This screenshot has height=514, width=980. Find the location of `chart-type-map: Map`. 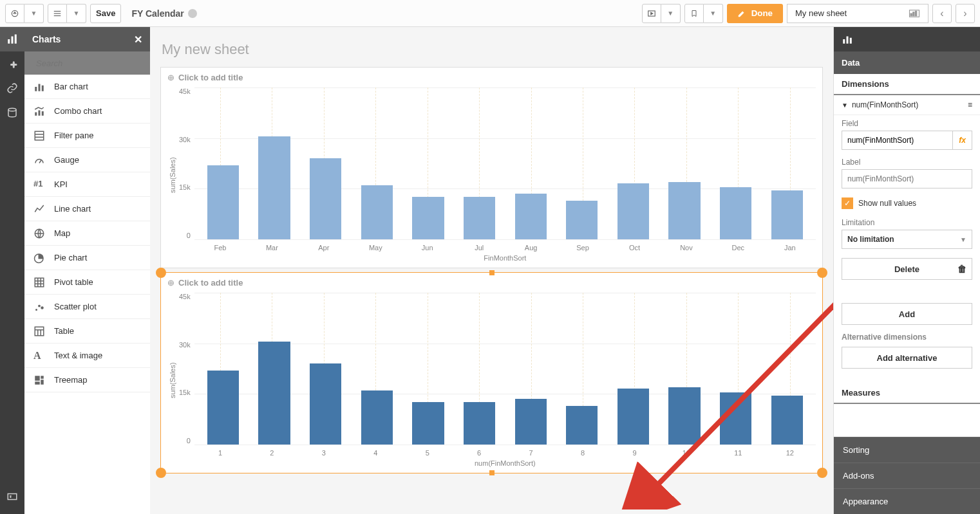

chart-type-map: Map is located at coordinates (88, 234).